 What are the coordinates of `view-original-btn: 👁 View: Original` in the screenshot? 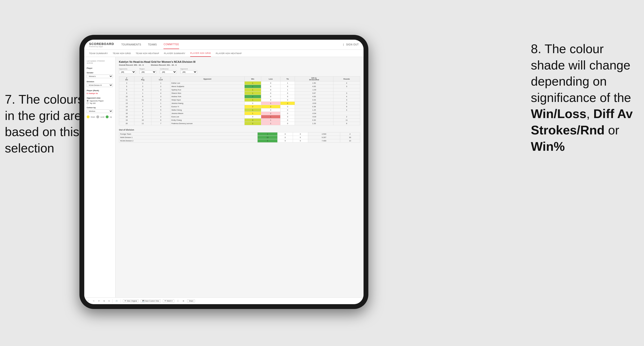 It's located at (131, 301).